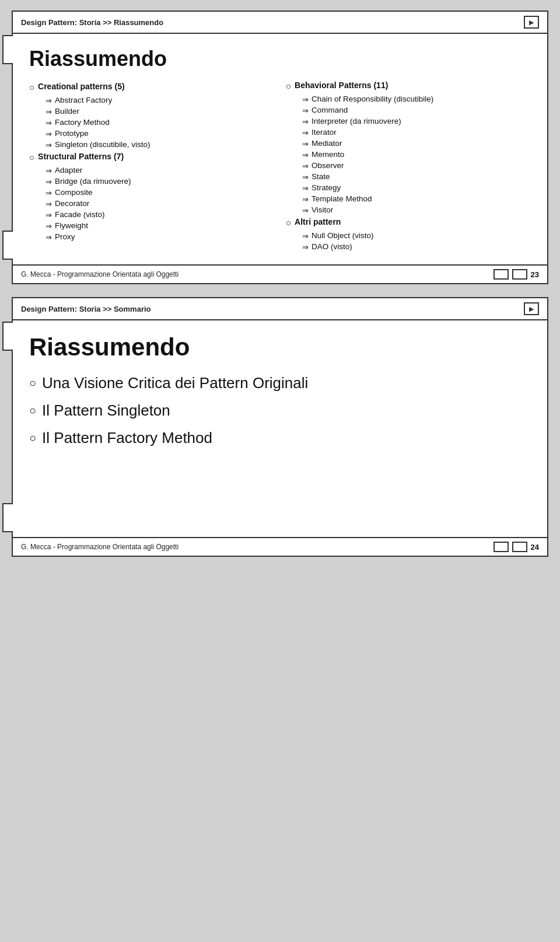 The width and height of the screenshot is (560, 942). Describe the element at coordinates (127, 438) in the screenshot. I see `bullet-factory-label: Il Pattern Factory Method` at that location.